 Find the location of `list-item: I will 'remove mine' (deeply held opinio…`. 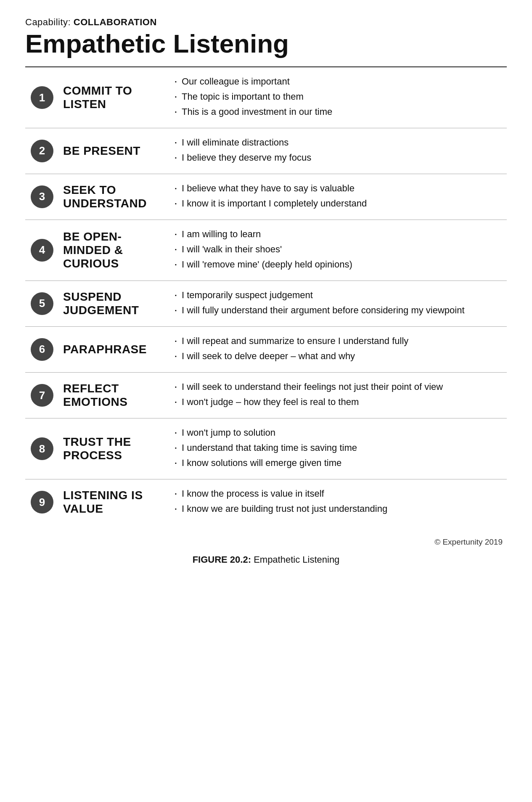

list-item: I will 'remove mine' (deeply held opinio… is located at coordinates (337, 265).